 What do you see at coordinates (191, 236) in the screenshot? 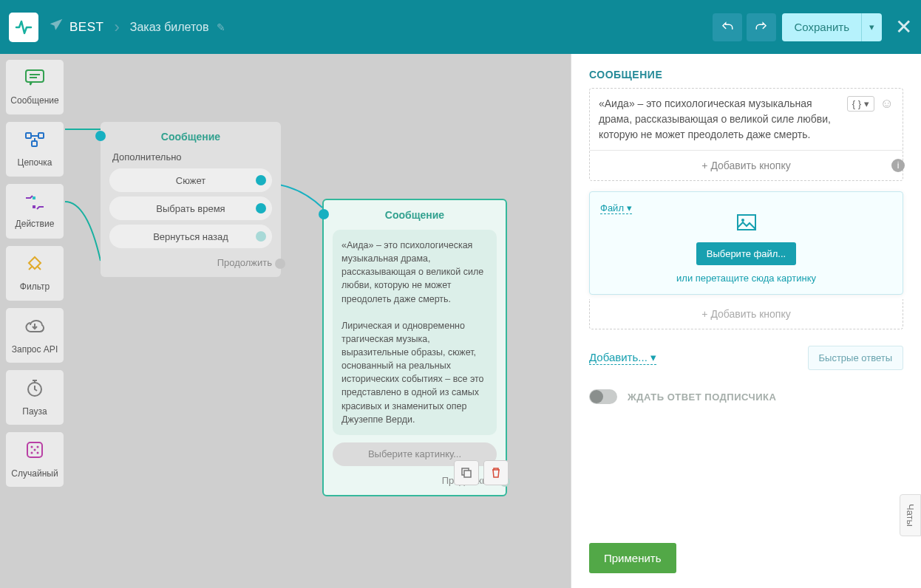
I see `option-button: Вернуться назад` at bounding box center [191, 236].